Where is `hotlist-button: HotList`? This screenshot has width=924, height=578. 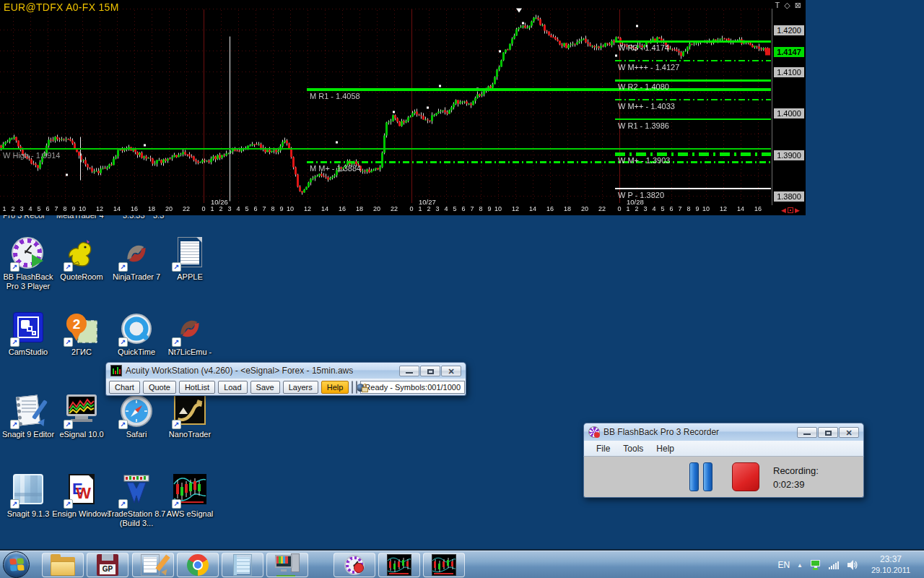
hotlist-button: HotList is located at coordinates (197, 387).